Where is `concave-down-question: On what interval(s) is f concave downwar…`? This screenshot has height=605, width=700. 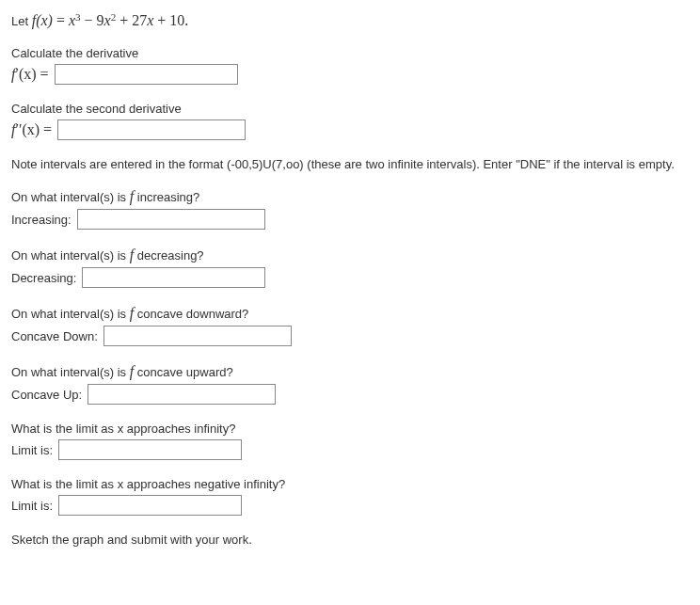 concave-down-question: On what interval(s) is f concave downwar… is located at coordinates (350, 313).